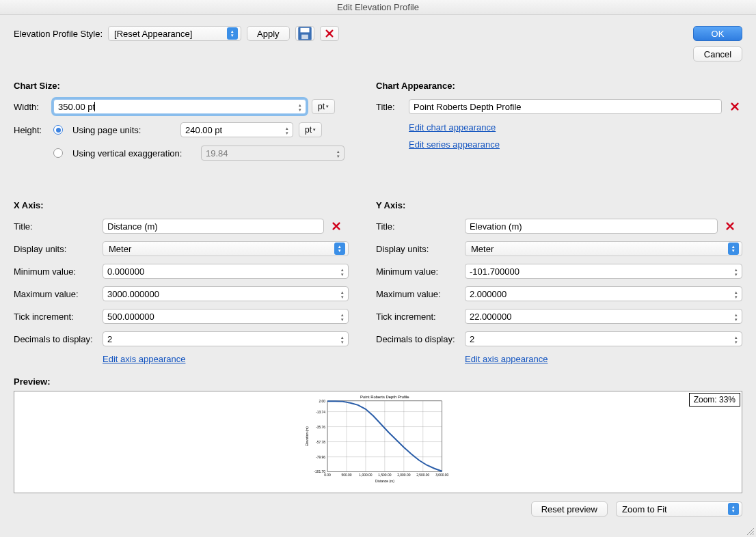 The width and height of the screenshot is (756, 537). What do you see at coordinates (58, 294) in the screenshot?
I see `x-max-label: Maximum value:` at bounding box center [58, 294].